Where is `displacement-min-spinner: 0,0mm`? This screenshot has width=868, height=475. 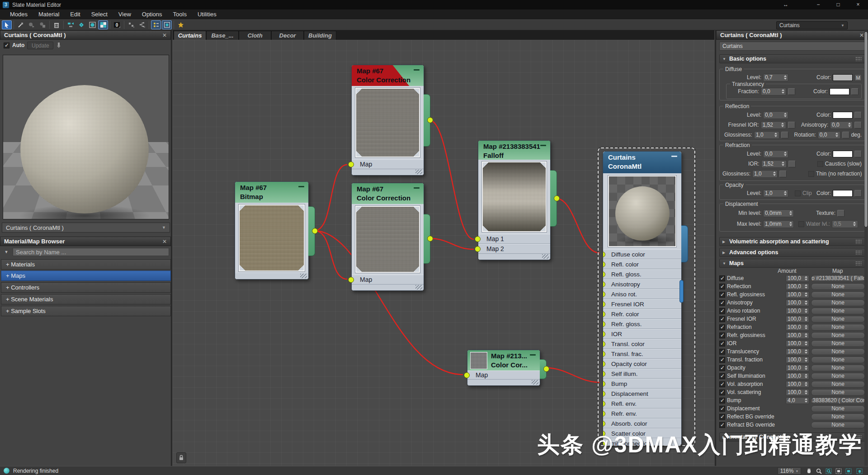 displacement-min-spinner: 0,0mm is located at coordinates (778, 214).